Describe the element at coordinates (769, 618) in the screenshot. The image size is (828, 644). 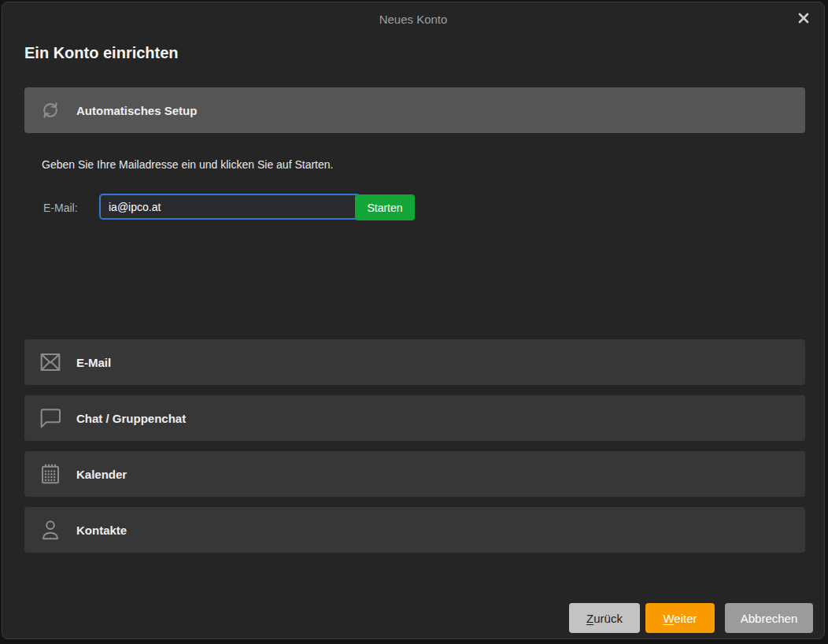
I see `cancel-button: Abbrechen` at that location.